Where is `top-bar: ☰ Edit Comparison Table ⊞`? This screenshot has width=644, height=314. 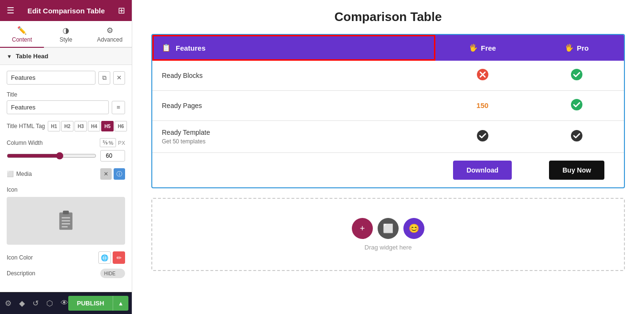
top-bar: ☰ Edit Comparison Table ⊞ is located at coordinates (66, 11).